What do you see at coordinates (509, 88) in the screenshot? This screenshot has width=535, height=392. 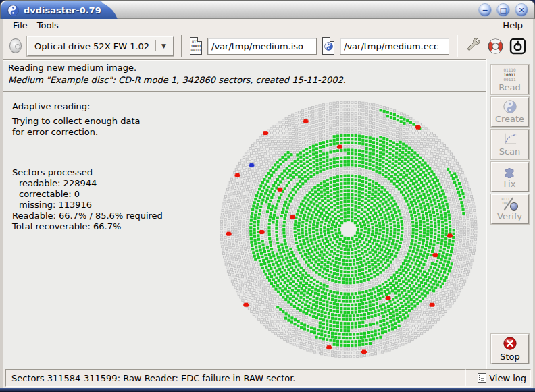 I see `read-label: Read` at bounding box center [509, 88].